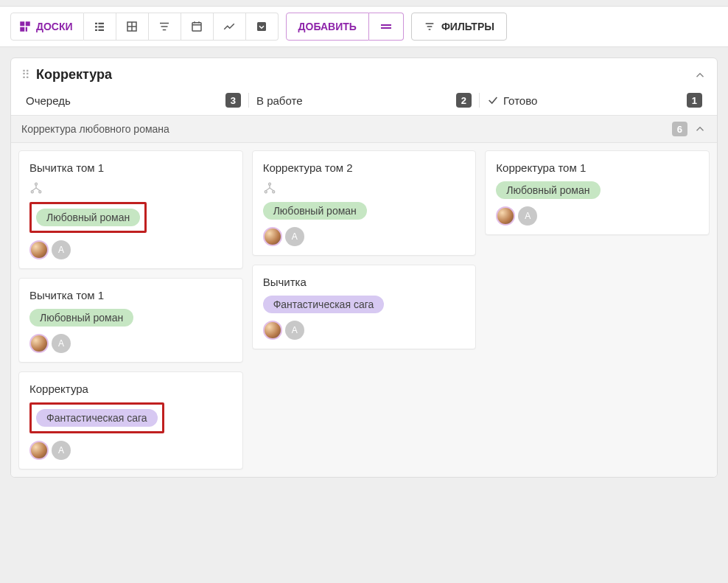  I want to click on group-count-badge: 6, so click(679, 129).